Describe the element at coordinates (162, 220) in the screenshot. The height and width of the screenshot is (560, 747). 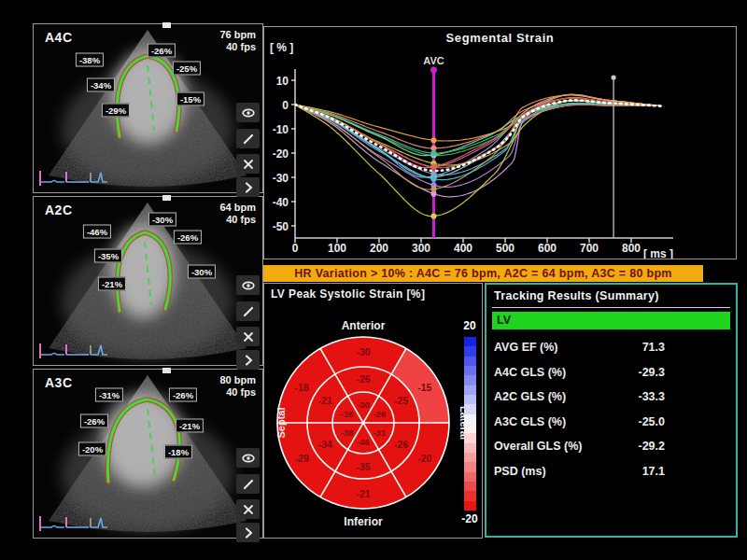
I see `strain-segment-label: -30%` at that location.